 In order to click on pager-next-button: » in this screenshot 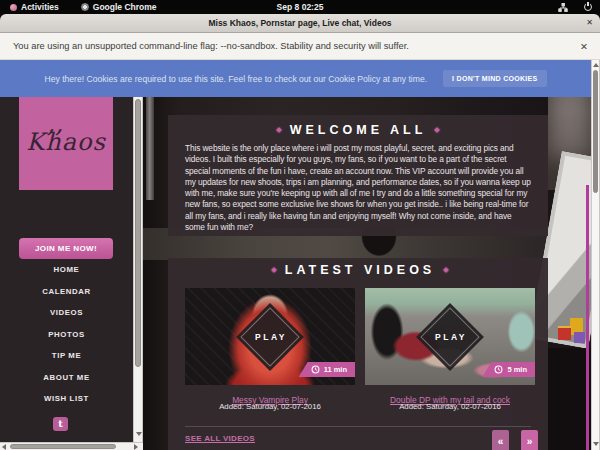, I will do `click(530, 440)`.